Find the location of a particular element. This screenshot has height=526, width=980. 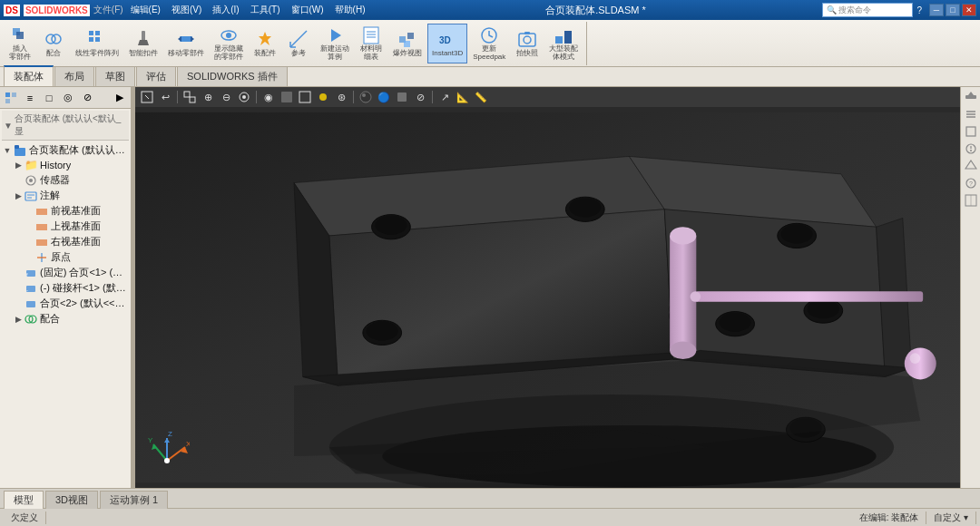

reference-button: 参考 is located at coordinates (299, 44).